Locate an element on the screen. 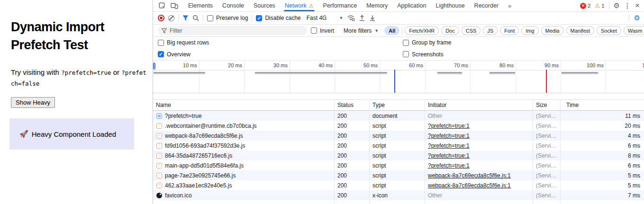 Image resolution: width=644 pixels, height=204 pixels. request-type-chips: All Fetch/XHR Doc CSS JS Font Img Media … is located at coordinates (514, 30).